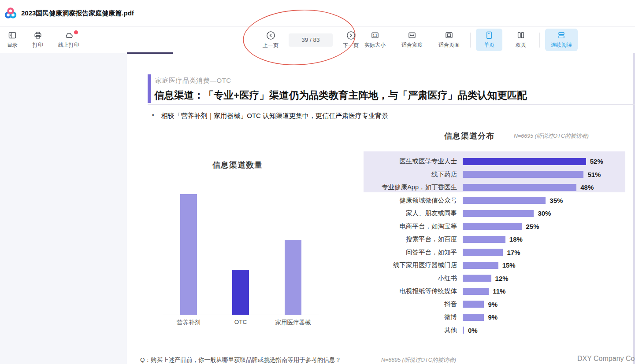  I want to click on channel-label: 抖音, so click(412, 305).